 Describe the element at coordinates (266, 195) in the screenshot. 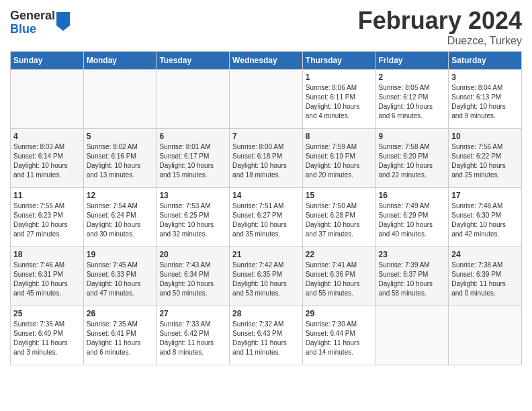

I see `day-number: 14` at that location.